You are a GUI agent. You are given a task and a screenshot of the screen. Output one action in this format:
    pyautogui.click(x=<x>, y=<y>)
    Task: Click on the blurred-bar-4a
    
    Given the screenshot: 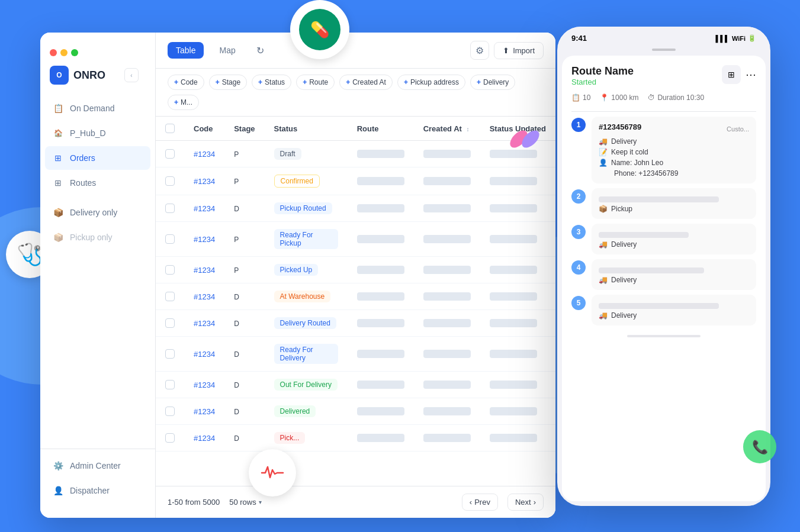 What is the action you would take?
    pyautogui.click(x=651, y=270)
    